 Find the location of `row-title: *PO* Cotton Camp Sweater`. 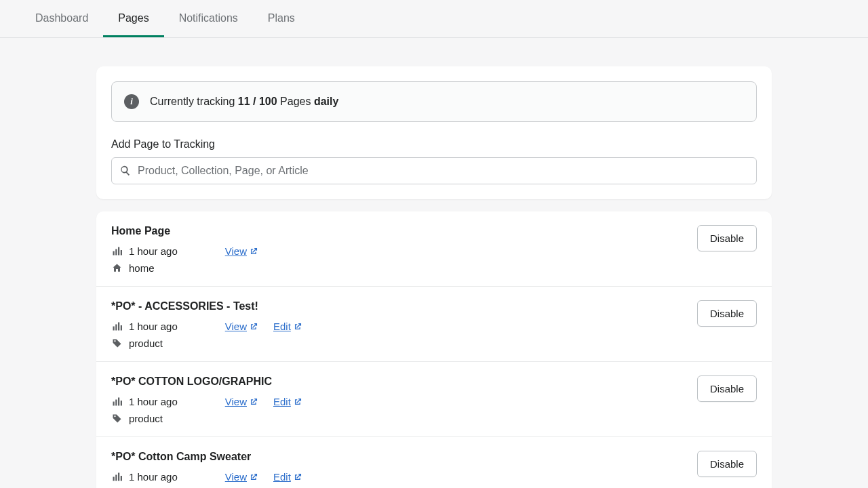

row-title: *PO* Cotton Camp Sweater is located at coordinates (404, 457).